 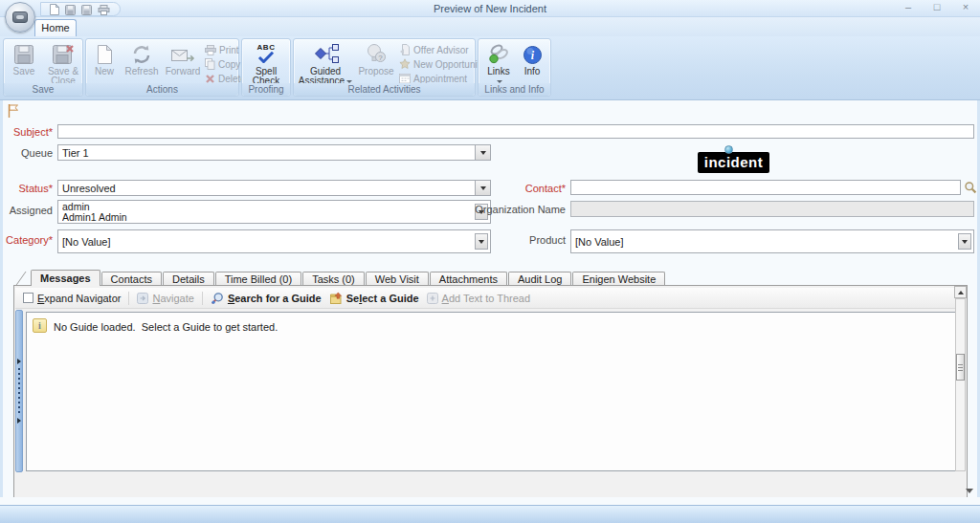 I want to click on save-icon, so click(x=71, y=10).